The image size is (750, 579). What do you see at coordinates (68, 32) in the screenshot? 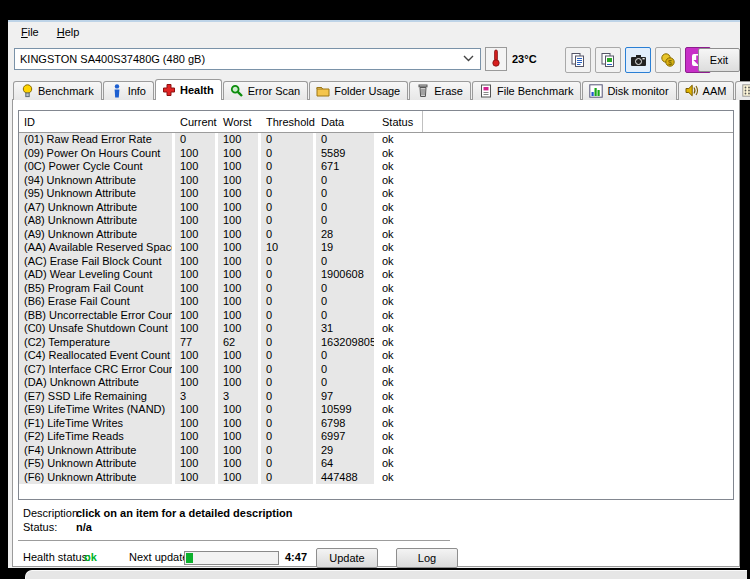
I see `menu-item-help: Help` at bounding box center [68, 32].